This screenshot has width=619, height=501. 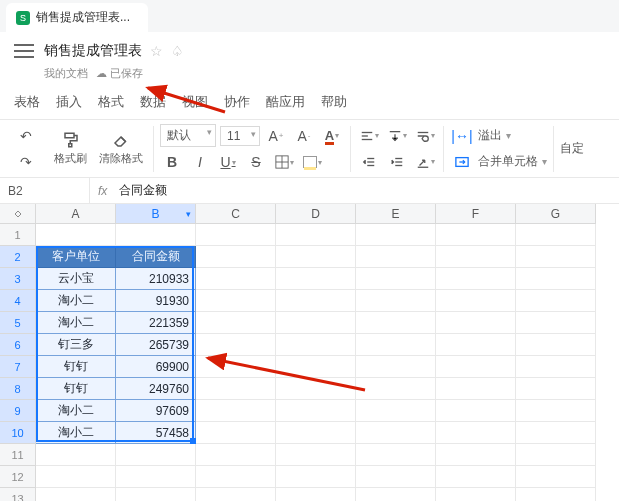 I want to click on menu-format: 格式, so click(x=111, y=102).